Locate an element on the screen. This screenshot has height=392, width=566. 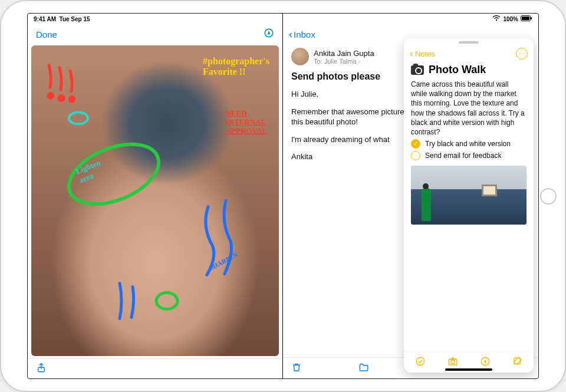
photo-bottom-toolbar is located at coordinates (155, 368).